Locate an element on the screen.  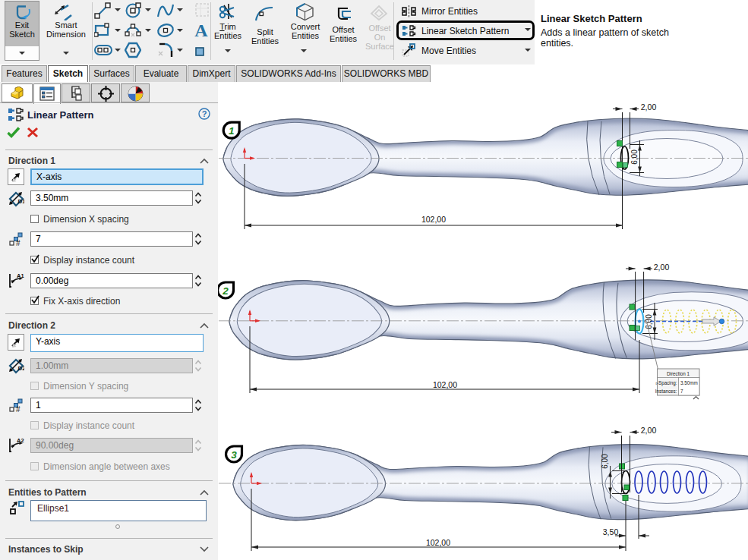
svg-text: 7 is located at coordinates (682, 392).